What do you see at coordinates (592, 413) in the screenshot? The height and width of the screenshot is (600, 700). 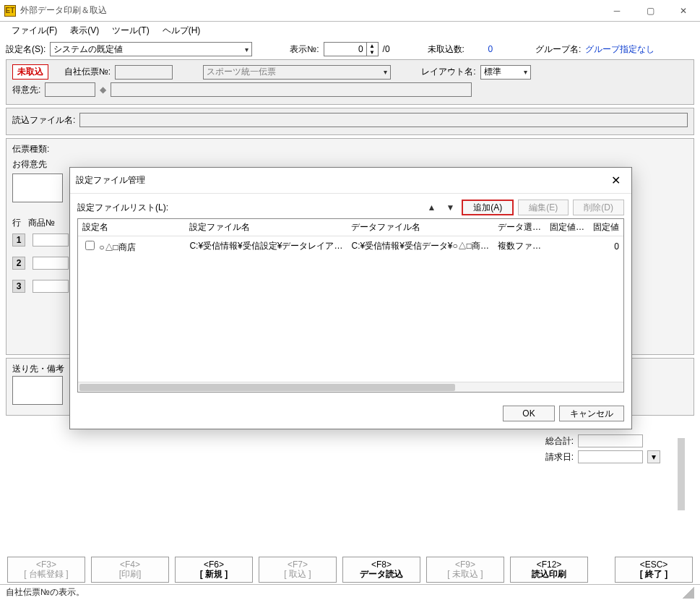 I see `cancel-button: キャンセル` at bounding box center [592, 413].